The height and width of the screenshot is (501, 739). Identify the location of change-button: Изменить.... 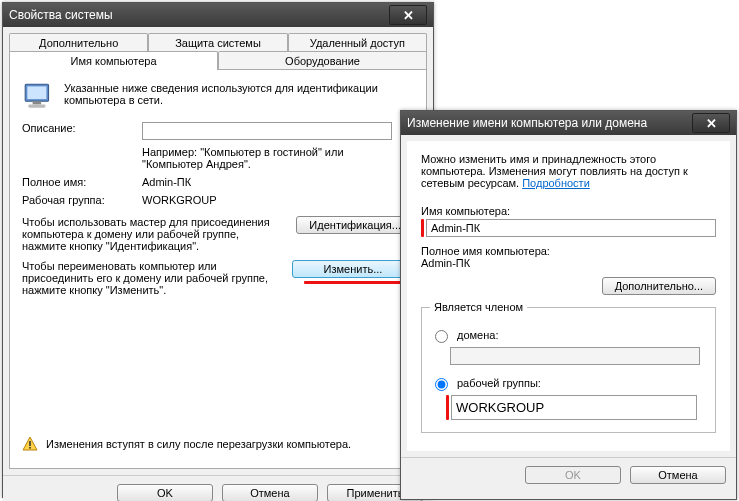
(353, 269).